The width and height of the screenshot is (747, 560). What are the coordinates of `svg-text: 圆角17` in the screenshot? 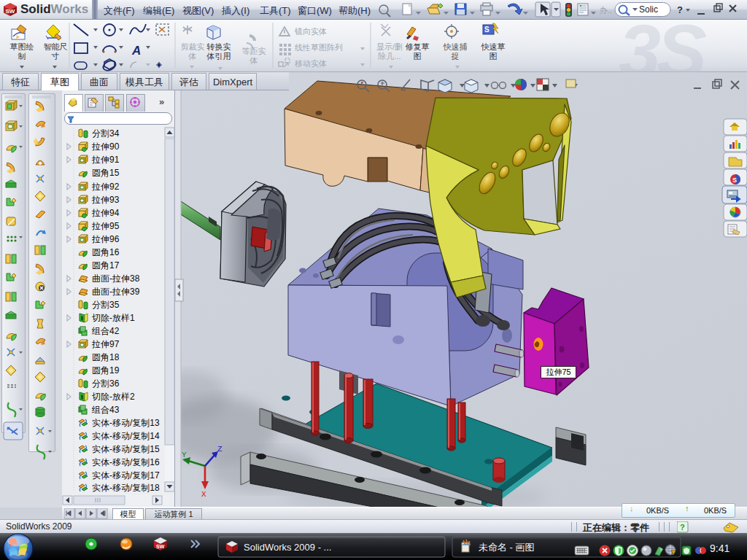 It's located at (106, 265).